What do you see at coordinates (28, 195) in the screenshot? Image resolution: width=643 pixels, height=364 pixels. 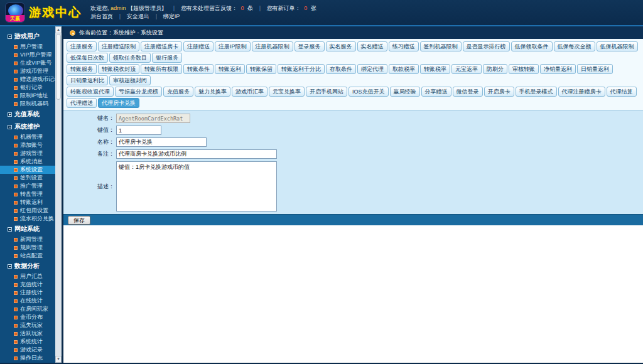 I see `sidebar-item-2-7: 转盘管理` at bounding box center [28, 195].